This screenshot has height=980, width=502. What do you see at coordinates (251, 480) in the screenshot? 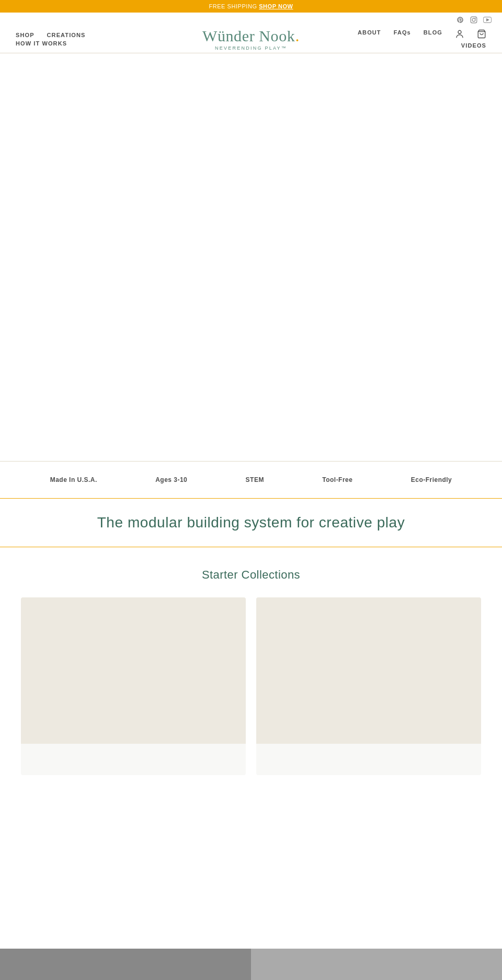
I see `feature-badges: Made In U.S.A. Ages 3-10 STEM Tool-Free …` at bounding box center [251, 480].